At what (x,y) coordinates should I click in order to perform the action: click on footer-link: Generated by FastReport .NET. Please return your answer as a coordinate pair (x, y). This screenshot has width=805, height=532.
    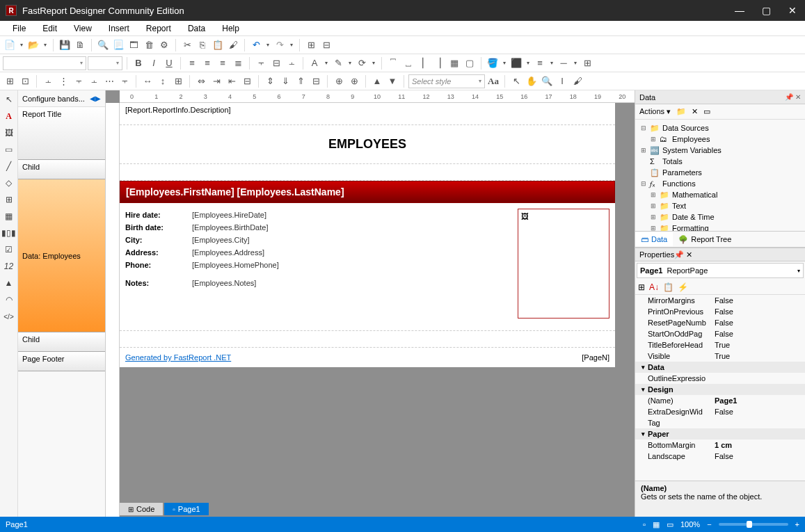
    Looking at the image, I should click on (178, 357).